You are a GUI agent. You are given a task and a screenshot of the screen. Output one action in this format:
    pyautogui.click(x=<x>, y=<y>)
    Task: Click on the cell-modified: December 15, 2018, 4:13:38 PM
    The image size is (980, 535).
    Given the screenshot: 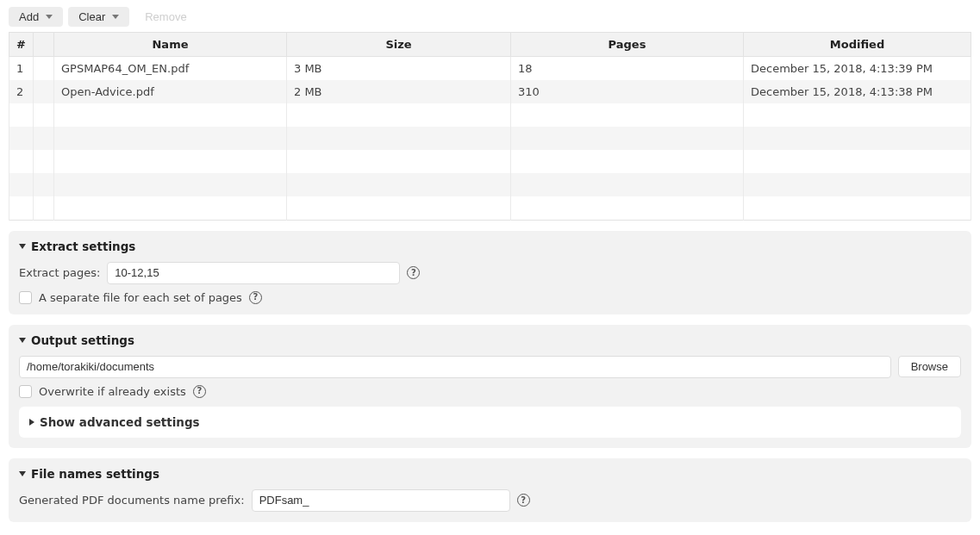 What is the action you would take?
    pyautogui.click(x=858, y=91)
    